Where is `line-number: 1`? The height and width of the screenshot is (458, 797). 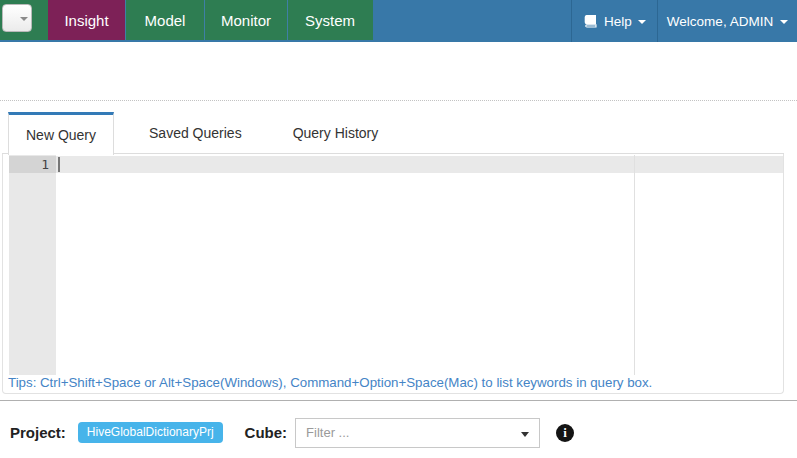
line-number: 1 is located at coordinates (32, 164).